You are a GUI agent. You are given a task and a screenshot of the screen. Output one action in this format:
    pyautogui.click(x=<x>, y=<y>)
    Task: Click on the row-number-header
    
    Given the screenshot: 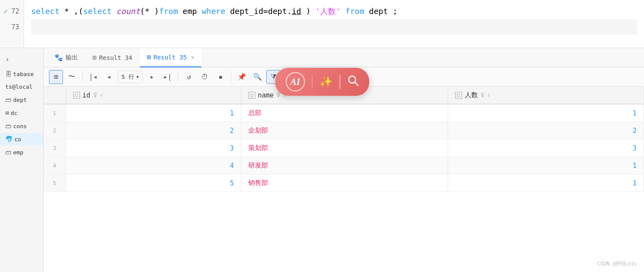 What is the action you would take?
    pyautogui.click(x=55, y=95)
    